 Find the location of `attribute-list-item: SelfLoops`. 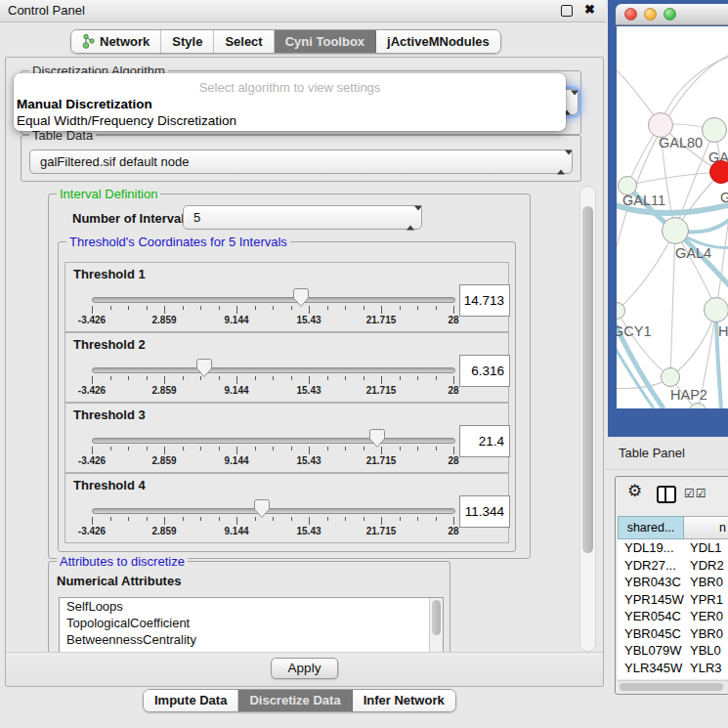

attribute-list-item: SelfLoops is located at coordinates (251, 606).